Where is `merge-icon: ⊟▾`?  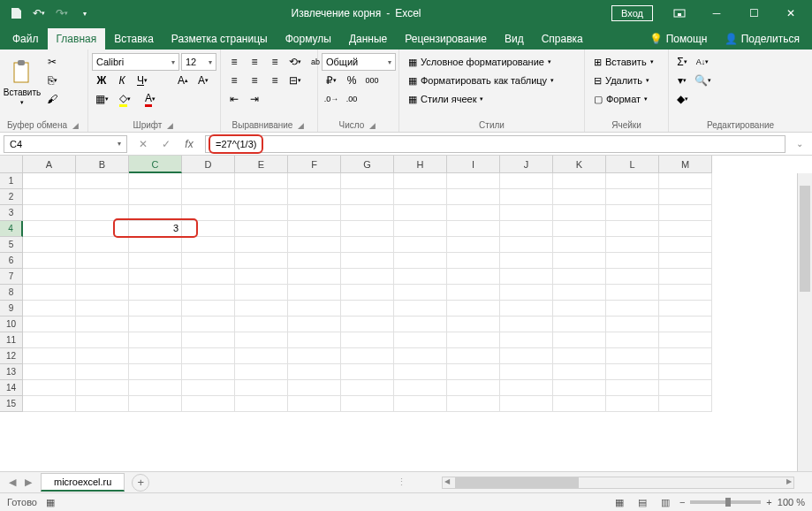
merge-icon: ⊟▾ is located at coordinates (295, 80).